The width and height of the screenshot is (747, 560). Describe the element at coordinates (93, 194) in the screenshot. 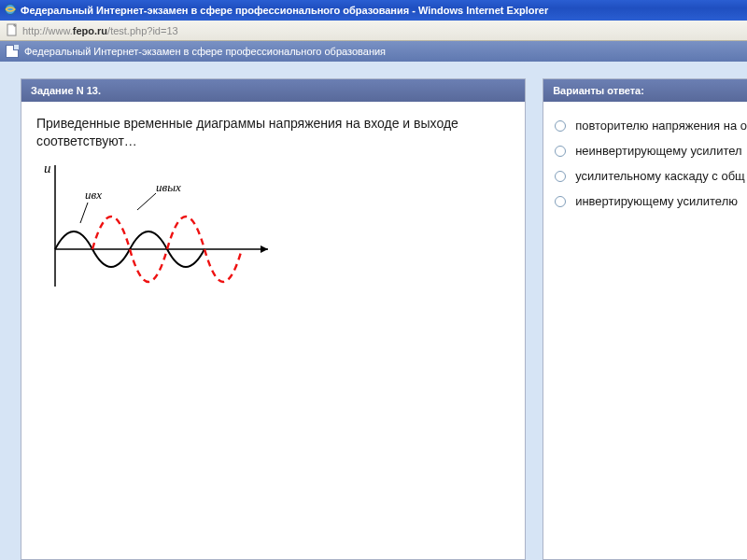

I see `label-u-in: uвх` at that location.